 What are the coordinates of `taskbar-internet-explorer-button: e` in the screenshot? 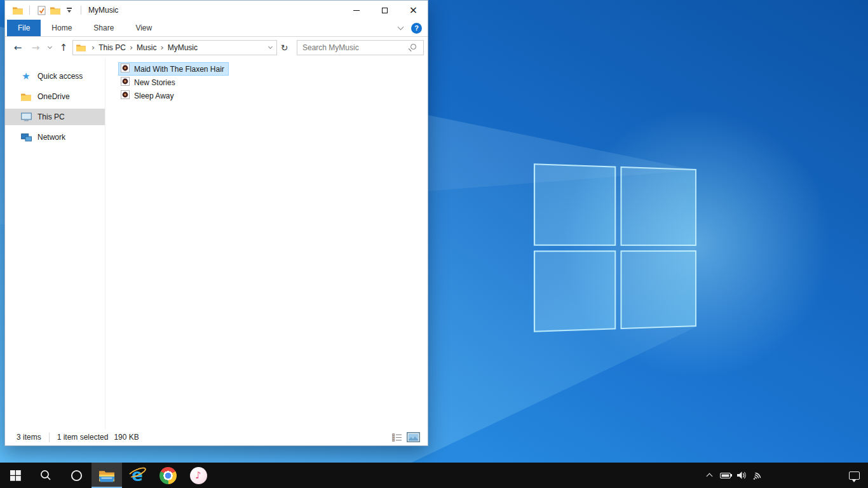 It's located at (137, 475).